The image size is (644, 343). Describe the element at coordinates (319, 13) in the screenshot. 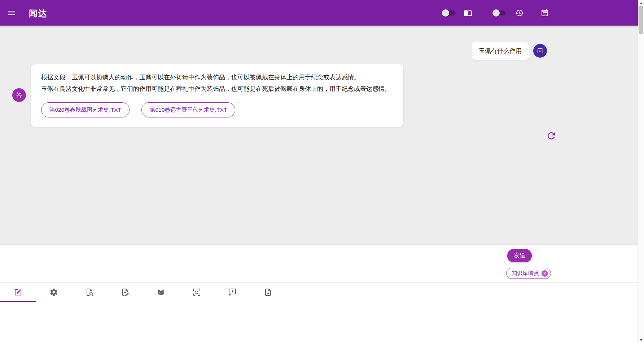

I see `app-header: 闻达` at that location.